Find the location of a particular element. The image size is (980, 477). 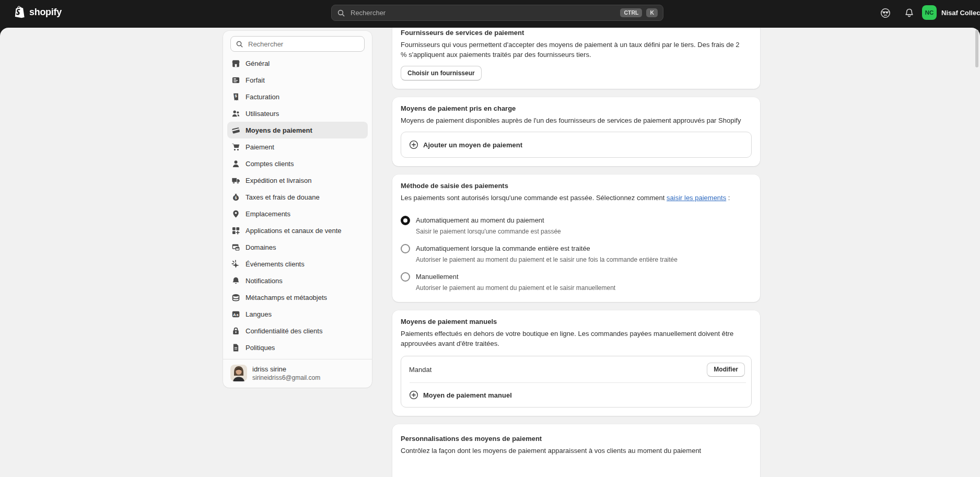

option-label: Manuellement is located at coordinates (516, 277).